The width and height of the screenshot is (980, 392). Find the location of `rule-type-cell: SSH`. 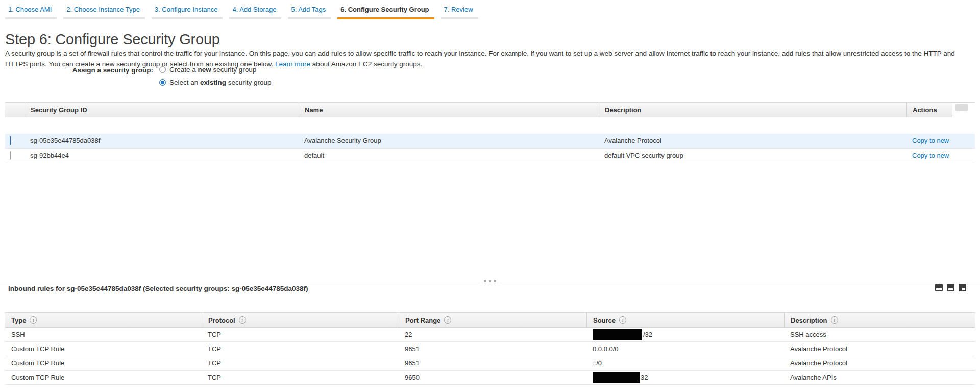

rule-type-cell: SSH is located at coordinates (103, 335).